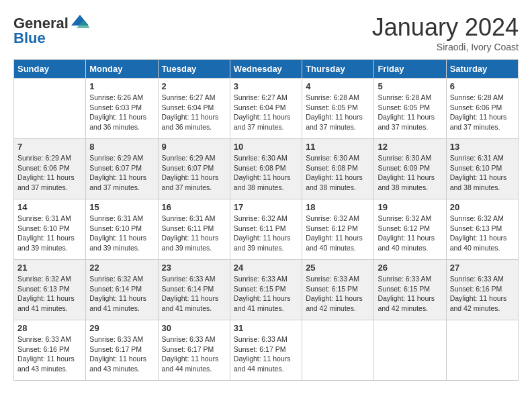  I want to click on calendar-cell: 27Sunrise: 6:33 AMSunset: 6:16 PMDayligh…, so click(482, 290).